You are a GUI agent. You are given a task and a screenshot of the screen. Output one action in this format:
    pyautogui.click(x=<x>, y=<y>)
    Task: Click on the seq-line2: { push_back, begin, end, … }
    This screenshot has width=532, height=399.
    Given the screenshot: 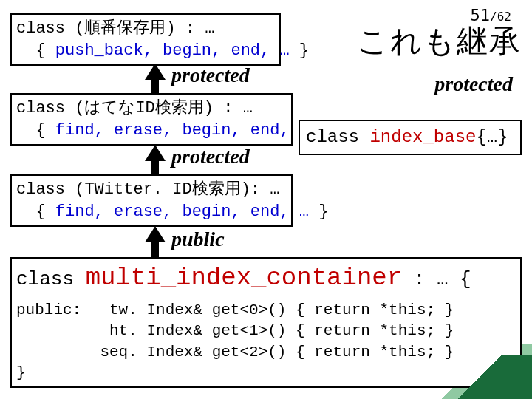 What is the action you would take?
    pyautogui.click(x=146, y=51)
    